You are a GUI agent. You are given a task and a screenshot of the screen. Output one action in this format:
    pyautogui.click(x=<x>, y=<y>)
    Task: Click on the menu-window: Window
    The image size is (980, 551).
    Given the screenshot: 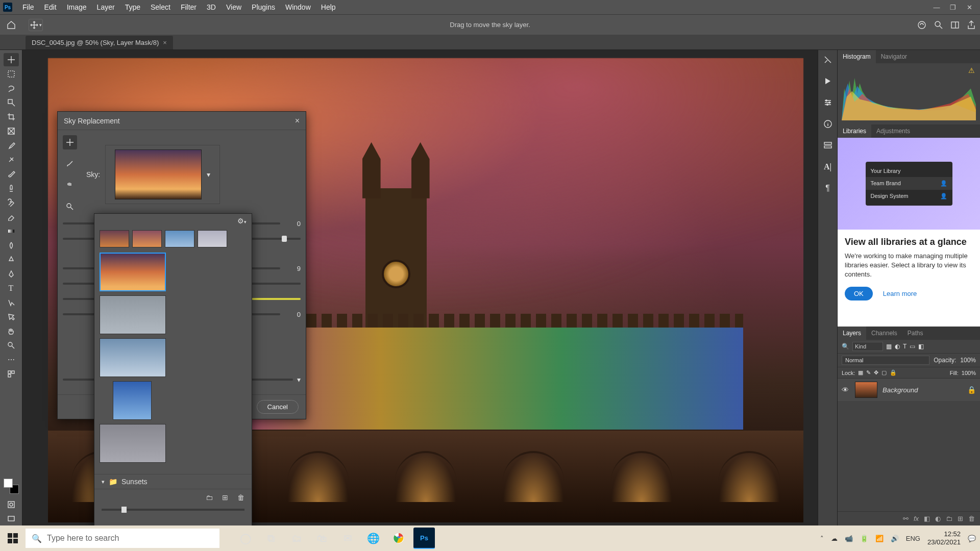 What is the action you would take?
    pyautogui.click(x=298, y=7)
    